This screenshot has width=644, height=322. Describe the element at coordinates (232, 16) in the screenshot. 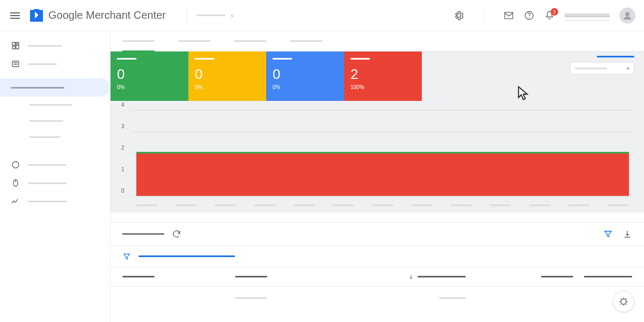

I see `chevron-right-icon: ›` at that location.